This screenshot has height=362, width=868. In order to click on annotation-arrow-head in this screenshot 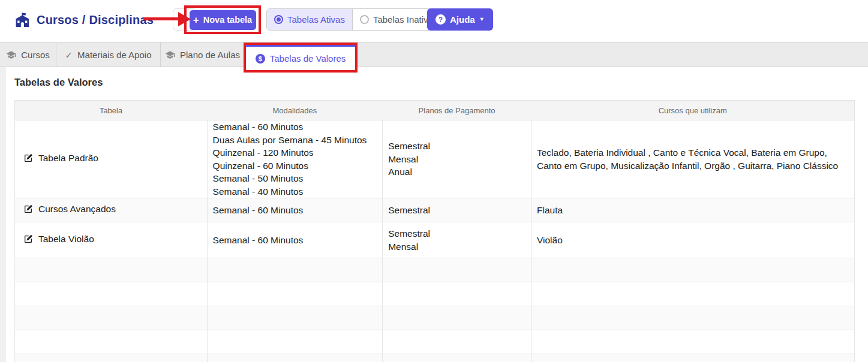, I will do `click(185, 19)`.